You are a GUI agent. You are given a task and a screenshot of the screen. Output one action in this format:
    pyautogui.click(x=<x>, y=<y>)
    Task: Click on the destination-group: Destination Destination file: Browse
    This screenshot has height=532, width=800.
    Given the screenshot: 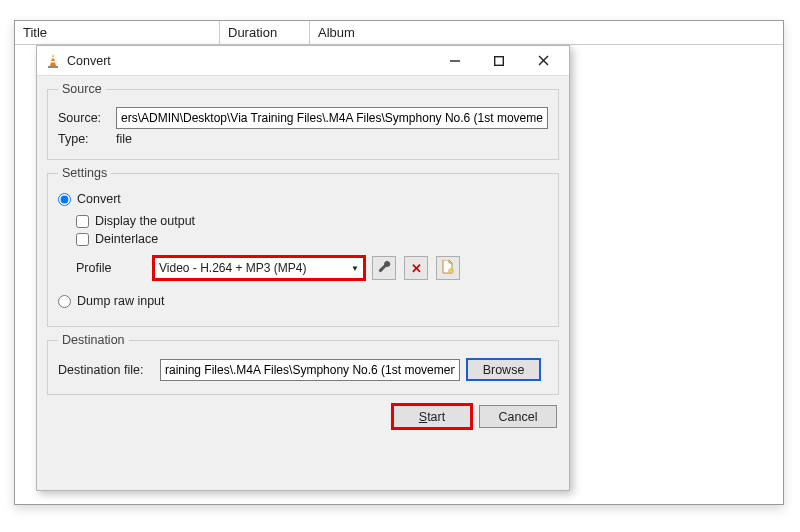 What is the action you would take?
    pyautogui.click(x=303, y=364)
    